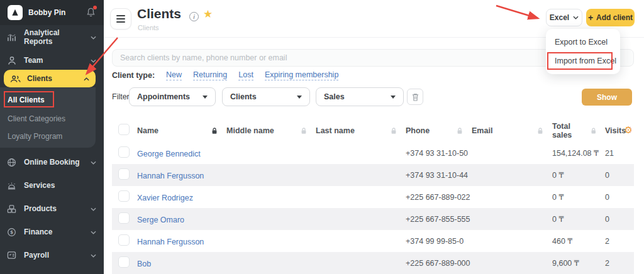 The image size is (644, 274). What do you see at coordinates (15, 79) in the screenshot?
I see `people-icon` at bounding box center [15, 79].